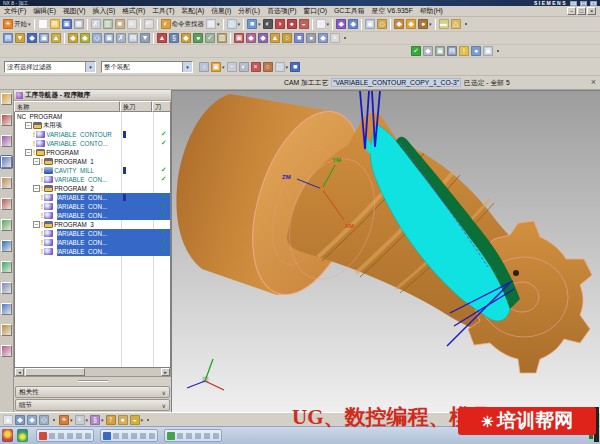 This screenshot has width=600, height=444. Describe the element at coordinates (92, 152) in the screenshot. I see `tree-row-4: −!PROGRAM` at that location.